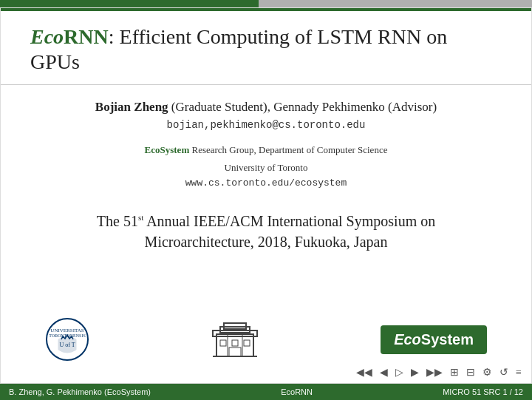 This screenshot has width=532, height=400. I want to click on author-1-name: Bojian Zheng, so click(132, 106).